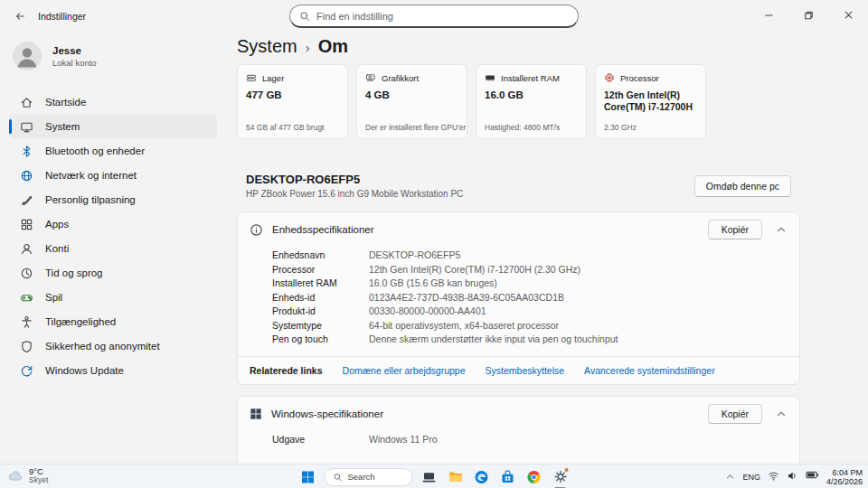  Describe the element at coordinates (74, 63) in the screenshot. I see `user-account-type: Lokal konto` at that location.